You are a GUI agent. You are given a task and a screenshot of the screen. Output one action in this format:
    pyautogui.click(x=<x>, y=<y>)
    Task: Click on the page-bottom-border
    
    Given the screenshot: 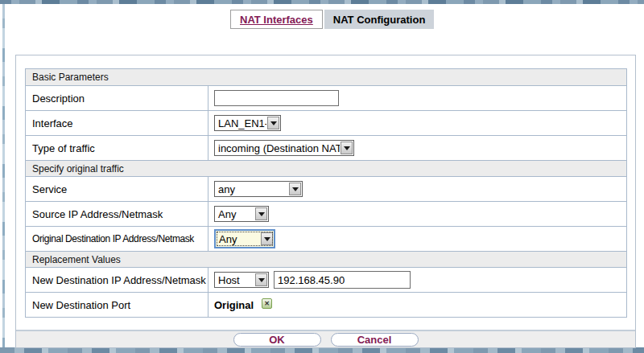 What is the action you would take?
    pyautogui.click(x=322, y=351)
    